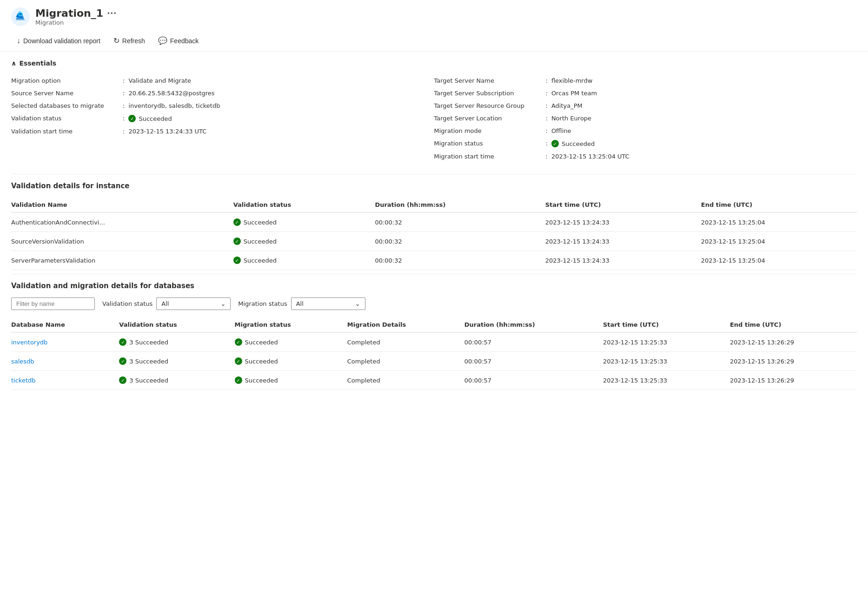 This screenshot has height=607, width=868. I want to click on essentials-right-row-3: Target Server Location :North Europe, so click(646, 118).